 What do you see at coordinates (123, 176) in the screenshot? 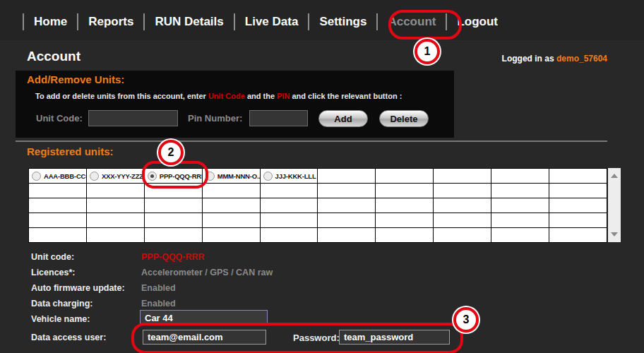
I see `unit-label: XXX-YYY-ZZZ` at bounding box center [123, 176].